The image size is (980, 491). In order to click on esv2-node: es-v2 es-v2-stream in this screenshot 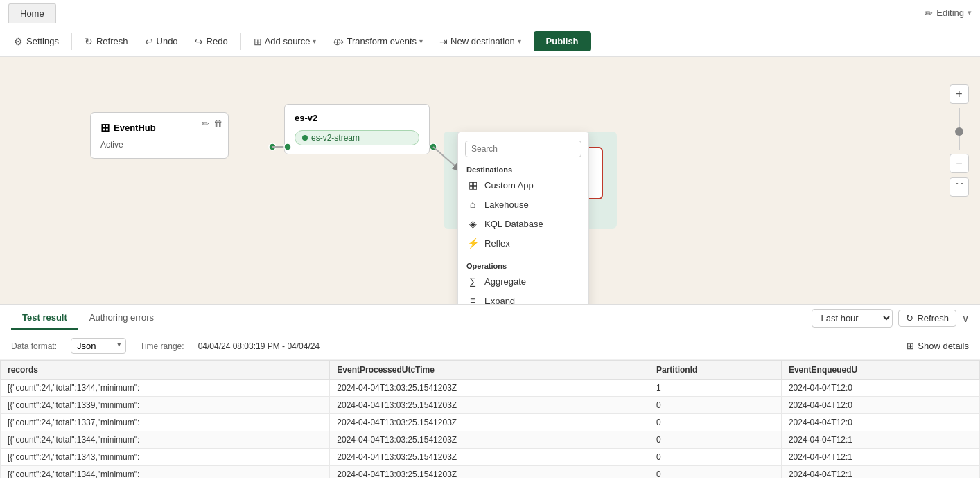, I will do `click(357, 129)`.